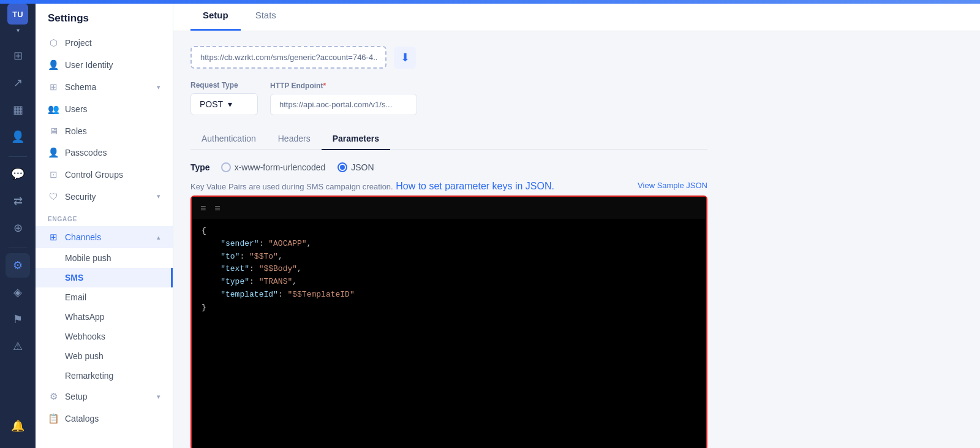 Image resolution: width=980 pixels, height=448 pixels. I want to click on sidebar-icon-flag: ⚑, so click(18, 319).